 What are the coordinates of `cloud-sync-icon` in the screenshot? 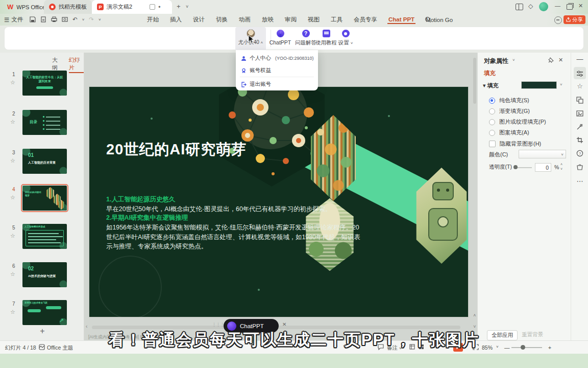 It's located at (152, 7).